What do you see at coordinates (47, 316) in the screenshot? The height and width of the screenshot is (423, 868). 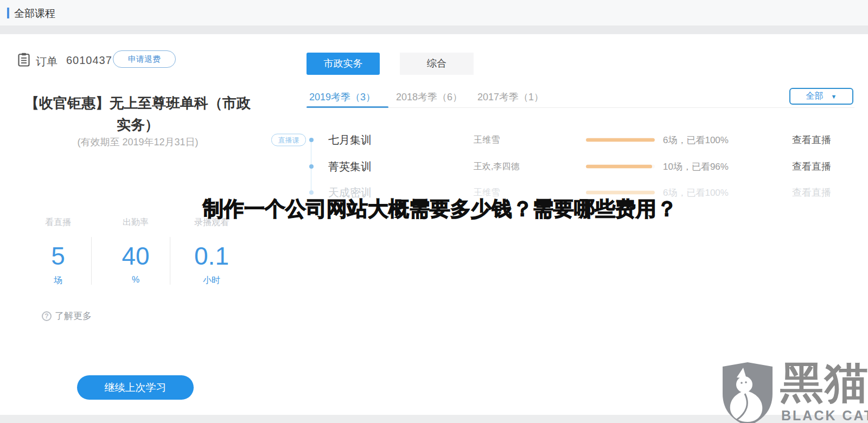 I see `question-mark-icon: ?` at bounding box center [47, 316].